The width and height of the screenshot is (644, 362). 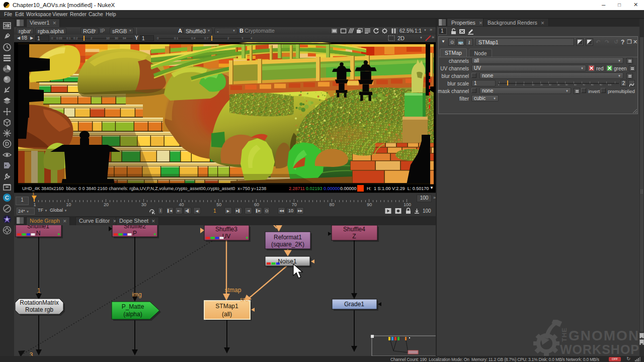 I want to click on svg-text: GNOMON, so click(x=604, y=336).